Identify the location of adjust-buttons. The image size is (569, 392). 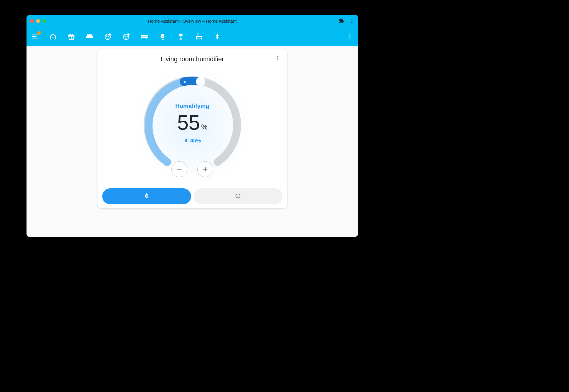
(192, 169).